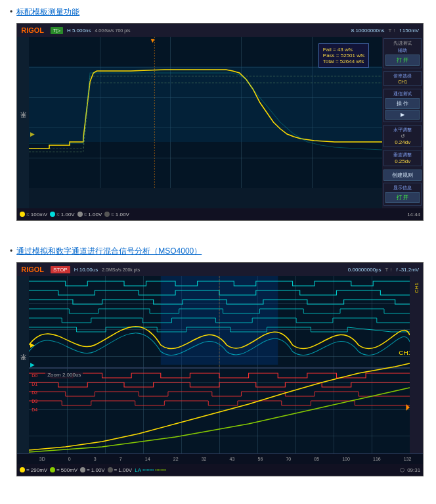 The image size is (436, 504). Describe the element at coordinates (120, 214) in the screenshot. I see `ch4-value: ≈ 1.00V` at that location.